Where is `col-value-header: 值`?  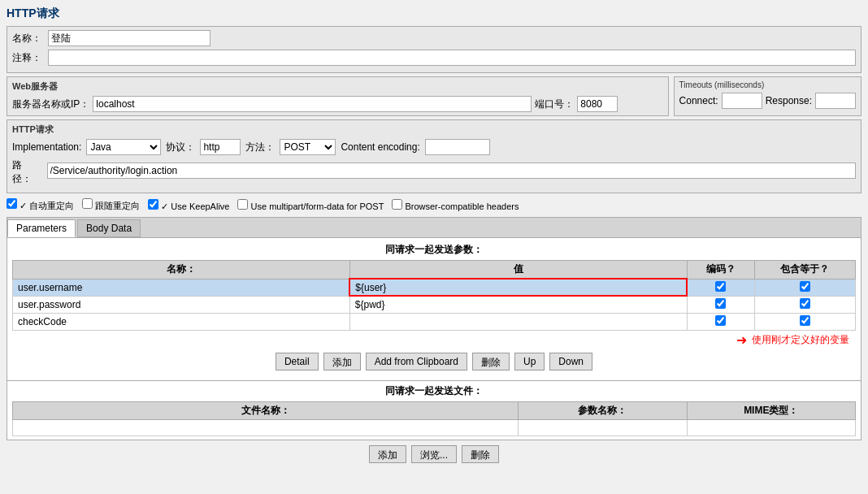 col-value-header: 值 is located at coordinates (519, 270).